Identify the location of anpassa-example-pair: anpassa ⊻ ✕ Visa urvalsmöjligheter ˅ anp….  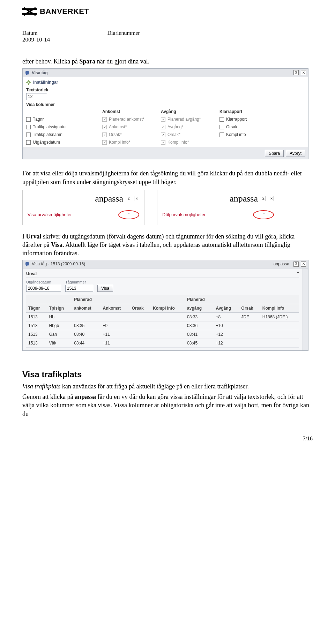
(168, 207).